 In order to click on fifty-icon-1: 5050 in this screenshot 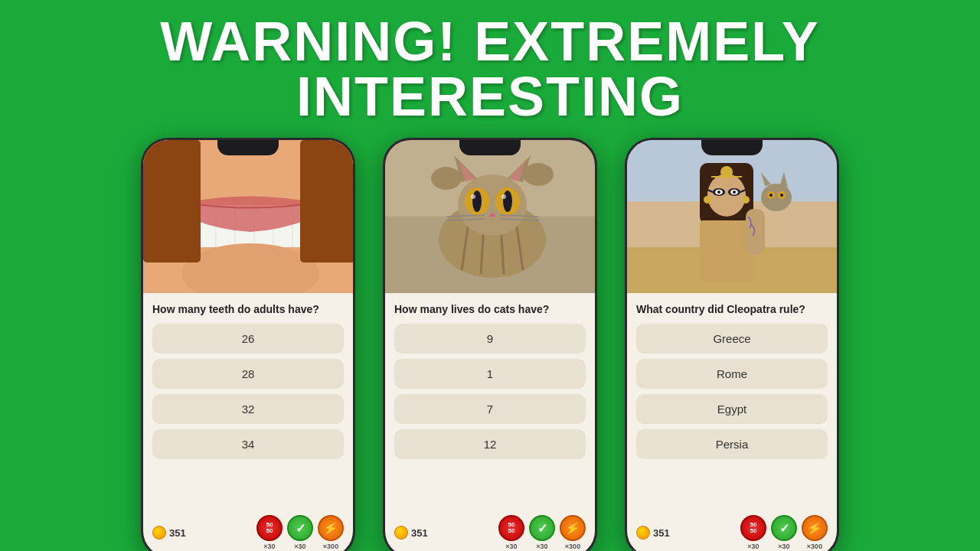, I will do `click(270, 528)`.